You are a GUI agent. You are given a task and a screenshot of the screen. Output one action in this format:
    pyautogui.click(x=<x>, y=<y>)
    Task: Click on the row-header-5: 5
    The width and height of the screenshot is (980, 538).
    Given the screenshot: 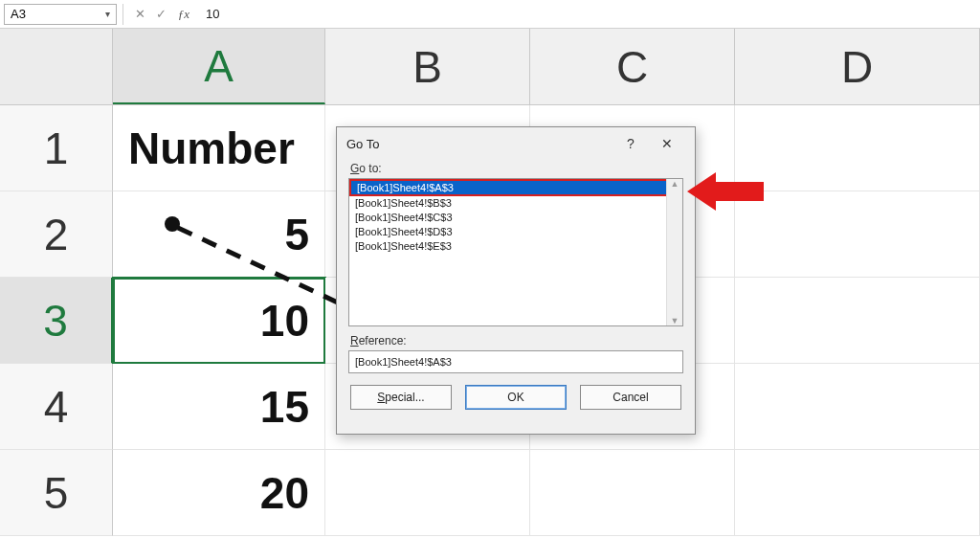 What is the action you would take?
    pyautogui.click(x=56, y=493)
    